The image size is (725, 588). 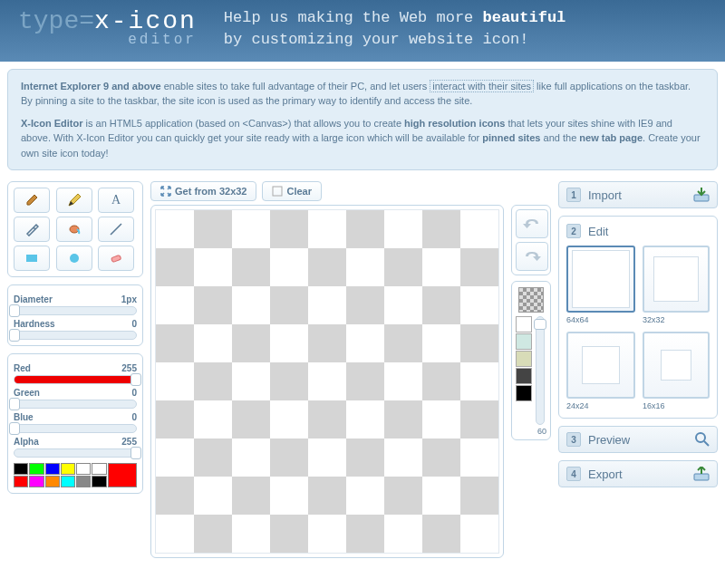 I want to click on magnify-icon, so click(x=702, y=439).